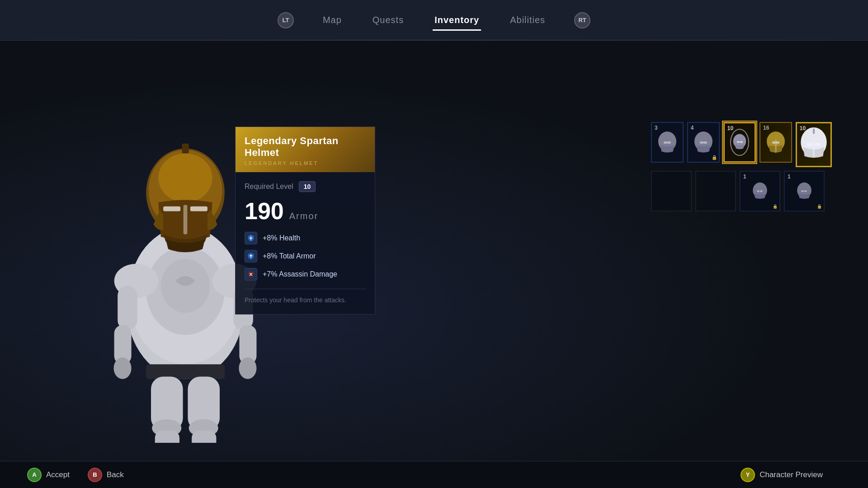  I want to click on selector-circle, so click(740, 142).